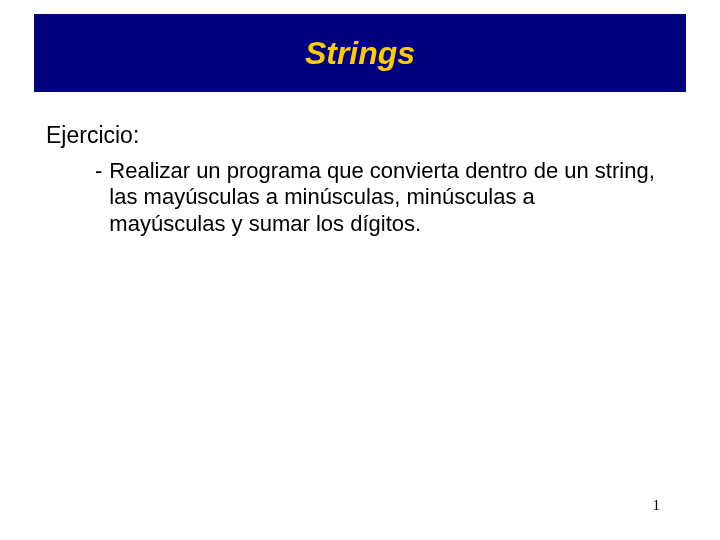 The width and height of the screenshot is (720, 540). I want to click on bullet-item: - Realizar un programa que convierta den…, so click(375, 198).